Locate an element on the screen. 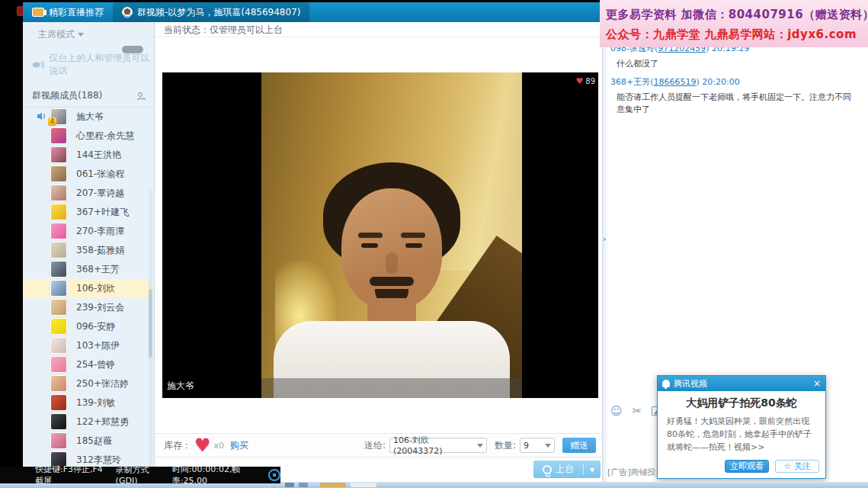 Image resolution: width=868 pixels, height=488 pixels. member-row: 270-李雨潭 is located at coordinates (88, 232).